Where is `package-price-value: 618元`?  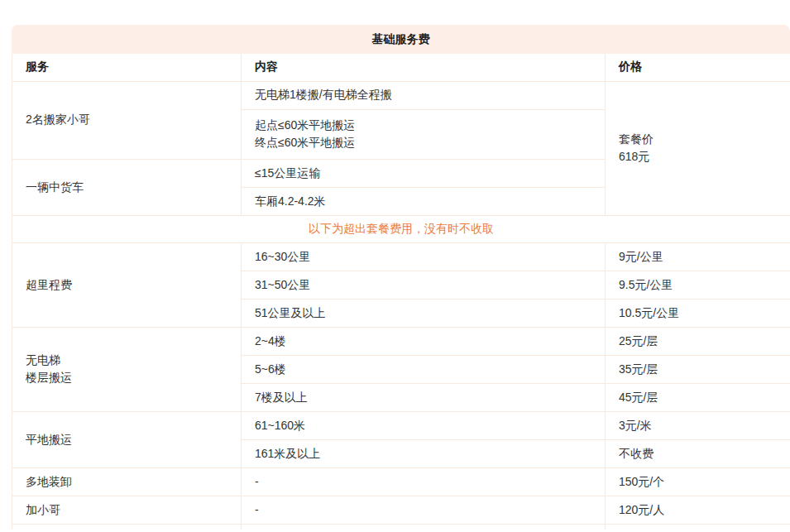
package-price-value: 618元 is located at coordinates (698, 157).